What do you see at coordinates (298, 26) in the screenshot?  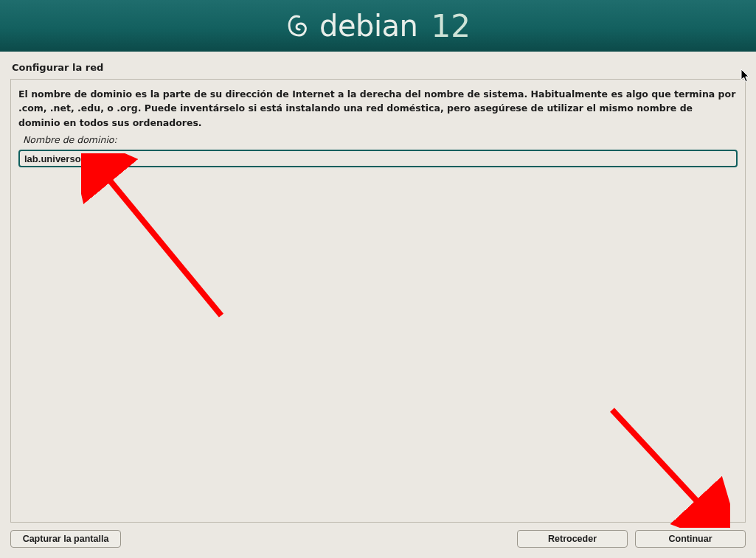 I see `debian-swirl-icon` at bounding box center [298, 26].